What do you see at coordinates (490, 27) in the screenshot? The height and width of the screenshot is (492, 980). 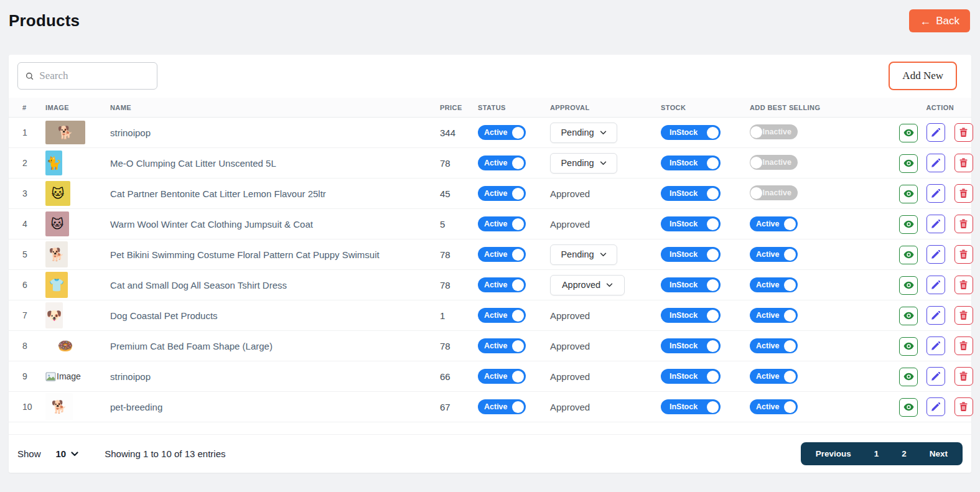 I see `top-bar: Products ← Back` at bounding box center [490, 27].